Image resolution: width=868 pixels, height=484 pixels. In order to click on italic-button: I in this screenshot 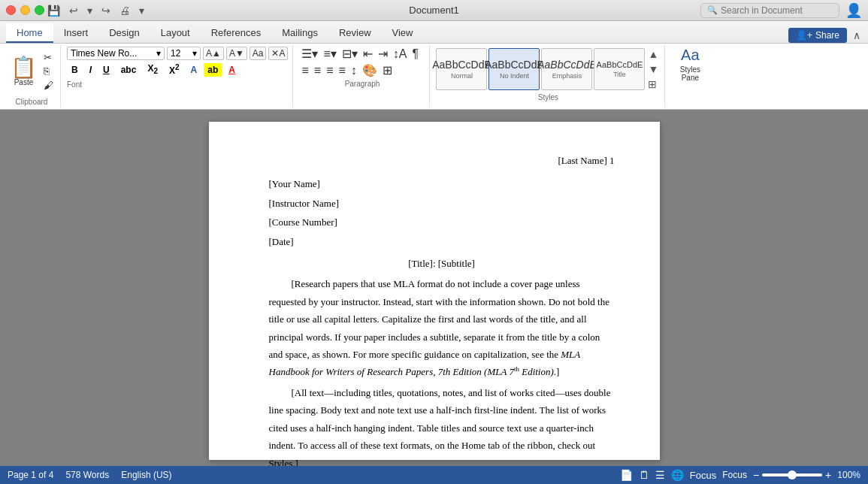, I will do `click(90, 70)`.